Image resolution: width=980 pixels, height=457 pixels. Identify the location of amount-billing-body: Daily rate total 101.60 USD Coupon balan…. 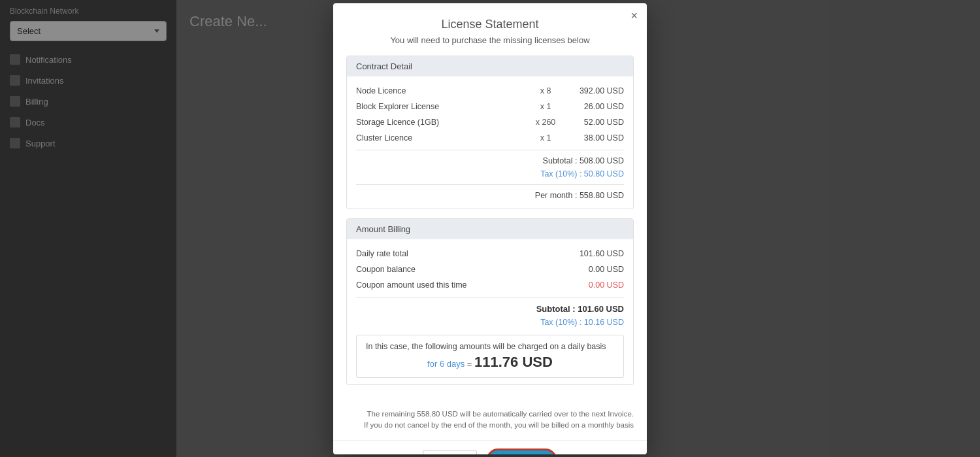
(490, 312).